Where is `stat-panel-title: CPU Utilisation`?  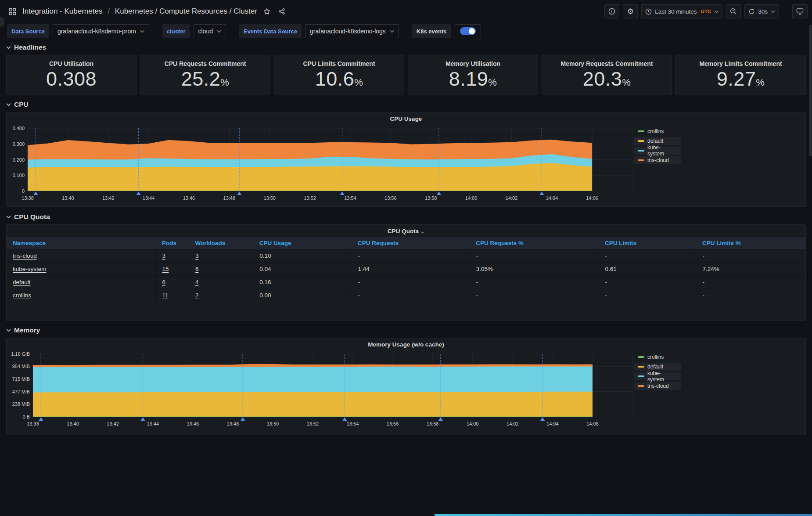
stat-panel-title: CPU Utilisation is located at coordinates (71, 64).